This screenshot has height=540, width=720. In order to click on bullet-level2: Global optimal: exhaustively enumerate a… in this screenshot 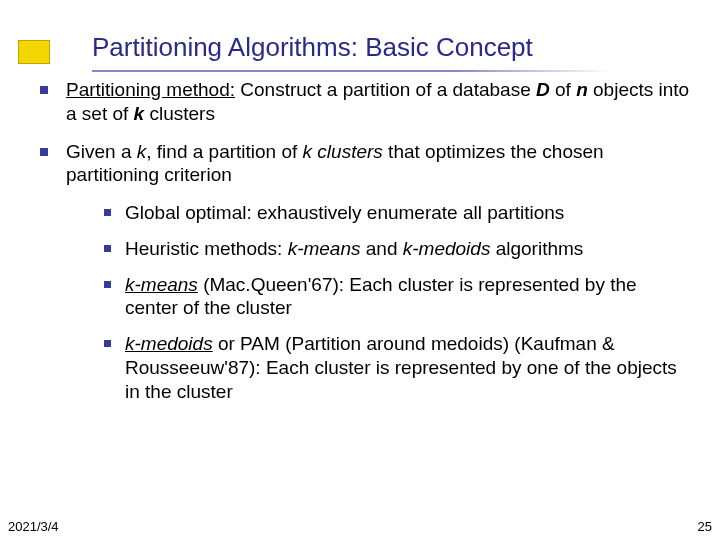, I will do `click(397, 213)`.